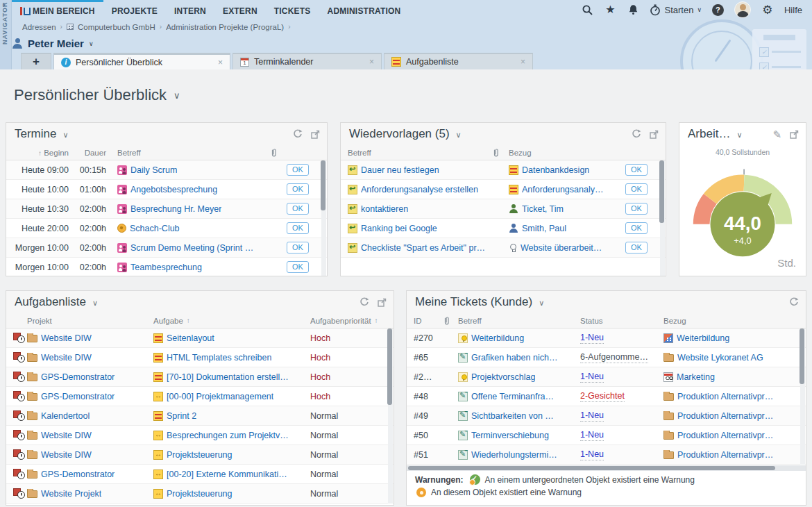  Describe the element at coordinates (58, 10) in the screenshot. I see `menu-mein-bereich: MEIN BEREICH` at that location.